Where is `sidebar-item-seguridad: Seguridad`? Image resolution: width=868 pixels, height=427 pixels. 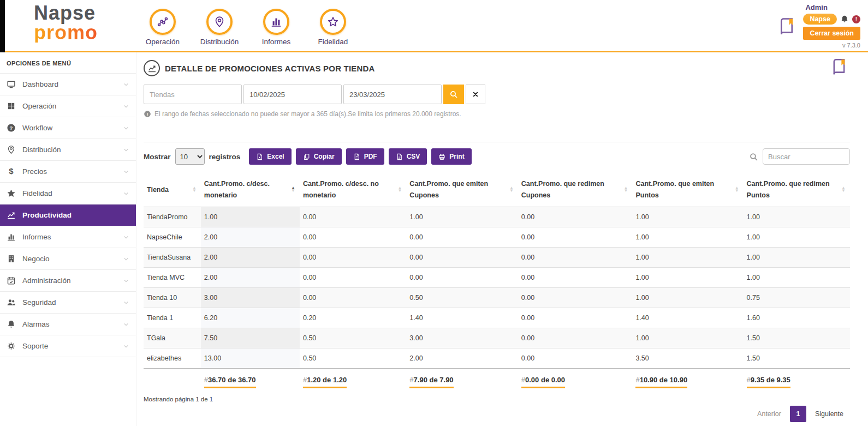 sidebar-item-seguridad: Seguridad is located at coordinates (68, 303).